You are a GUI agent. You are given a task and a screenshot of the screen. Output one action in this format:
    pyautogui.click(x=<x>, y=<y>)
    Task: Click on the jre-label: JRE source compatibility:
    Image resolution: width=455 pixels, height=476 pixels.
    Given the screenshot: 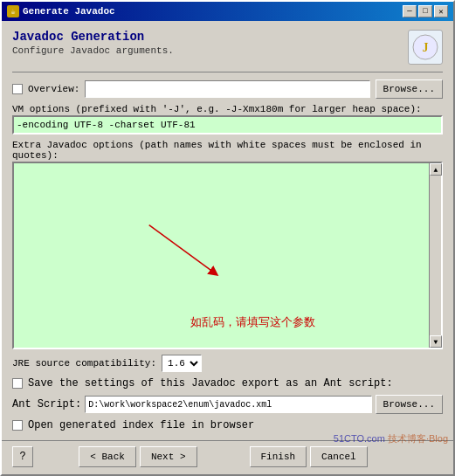 What is the action you would take?
    pyautogui.click(x=84, y=363)
    